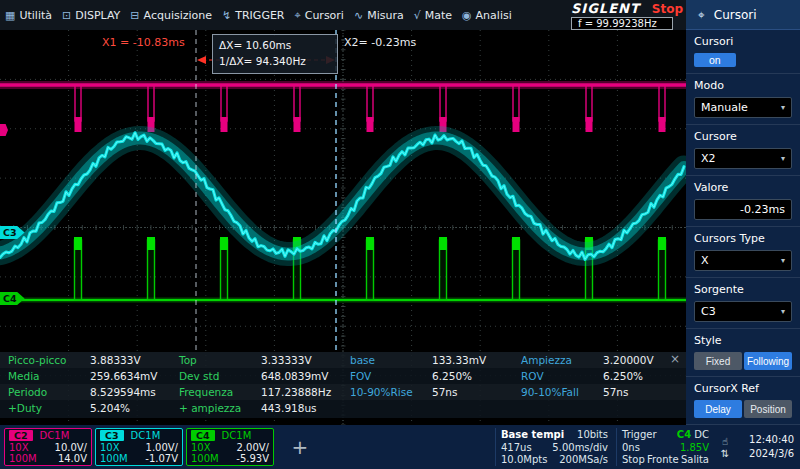  Describe the element at coordinates (743, 260) in the screenshot. I see `cursors-type-select: X▾` at that location.